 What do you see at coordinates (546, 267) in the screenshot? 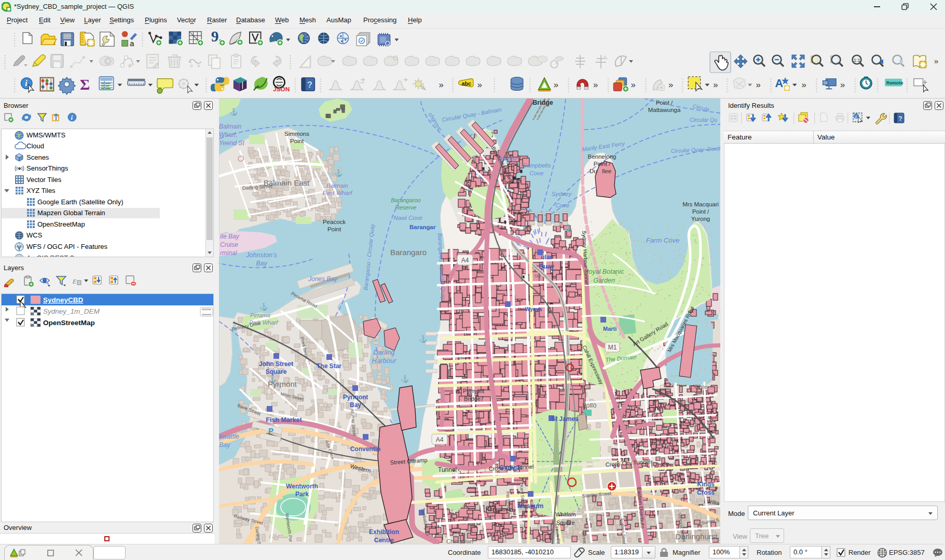
I see `svg-text: Quay` at bounding box center [546, 267].